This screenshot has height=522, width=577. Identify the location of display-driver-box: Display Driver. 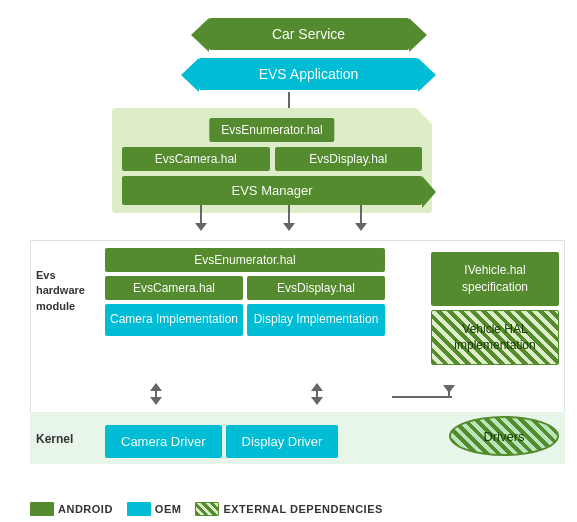
(282, 442).